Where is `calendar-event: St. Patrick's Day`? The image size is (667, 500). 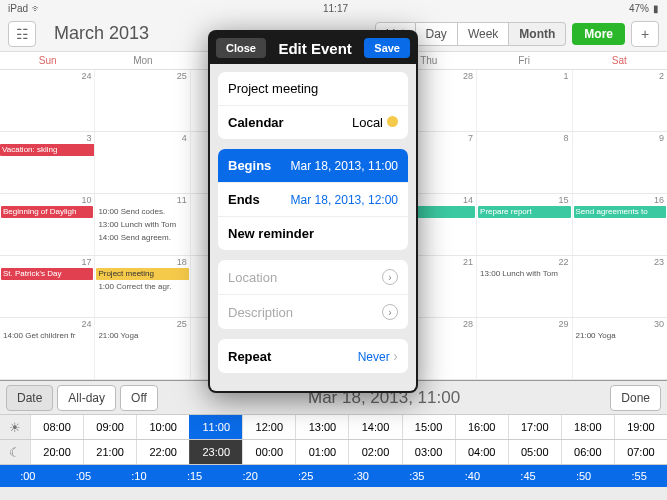
calendar-event: St. Patrick's Day is located at coordinates (47, 274).